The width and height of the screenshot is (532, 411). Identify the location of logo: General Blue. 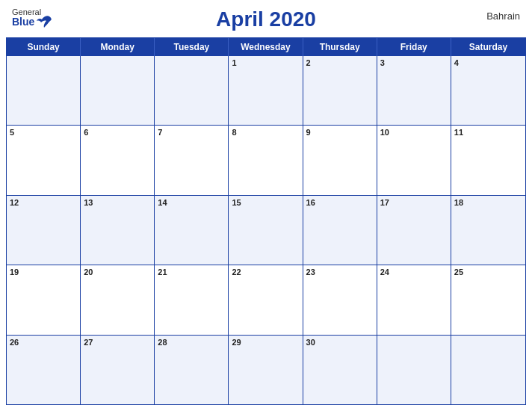
(32, 18).